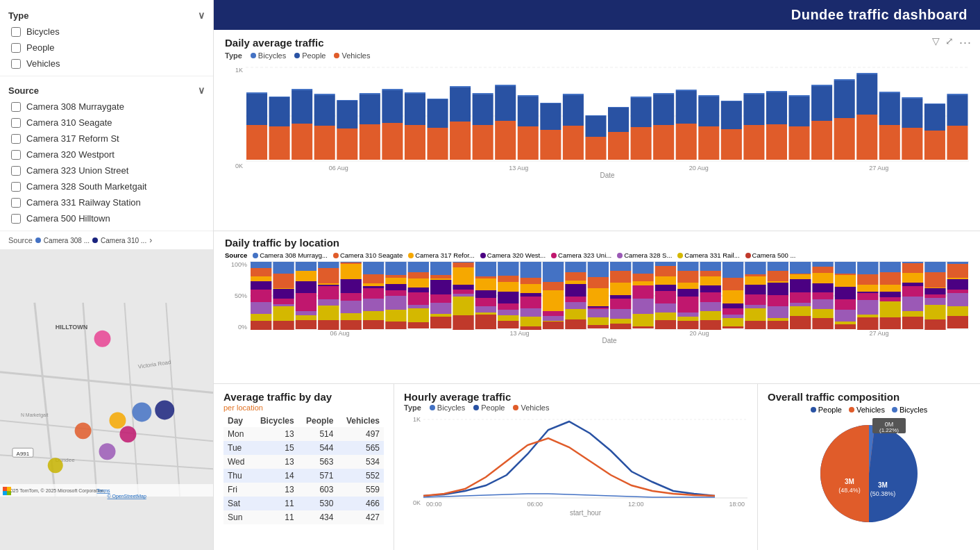  Describe the element at coordinates (936, 43) in the screenshot. I see `filter-icon: ▽` at that location.